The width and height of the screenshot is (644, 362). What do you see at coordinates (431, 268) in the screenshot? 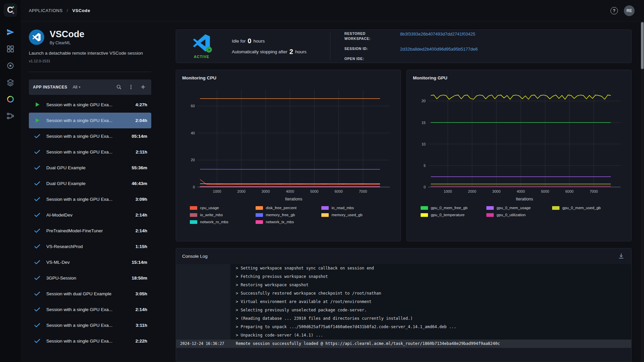
I see `console-line-text: > Setting workspace snapshot sync callba…` at bounding box center [431, 268].